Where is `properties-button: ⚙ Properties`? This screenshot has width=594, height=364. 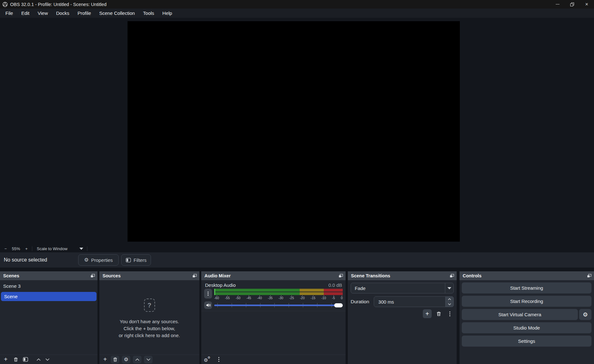 properties-button: ⚙ Properties is located at coordinates (98, 260).